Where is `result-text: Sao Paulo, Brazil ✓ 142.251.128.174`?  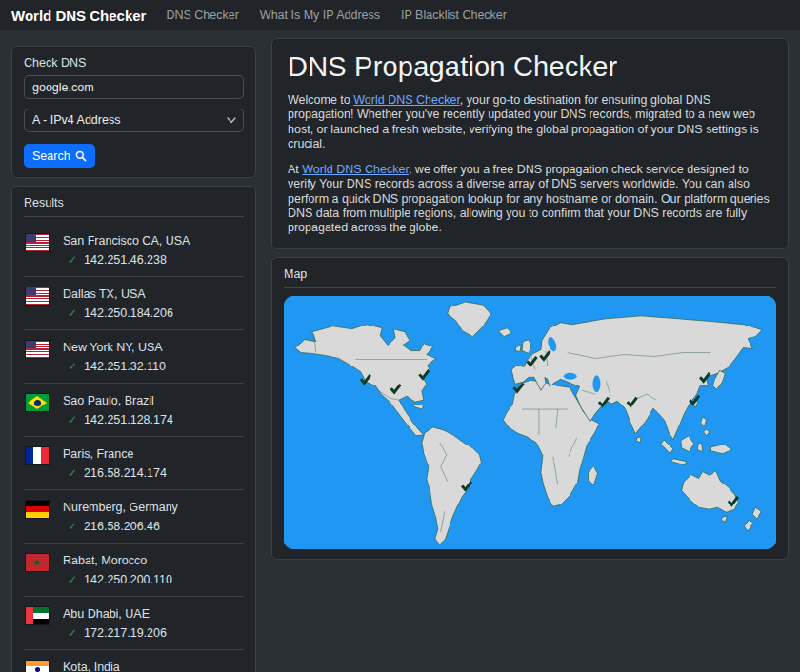
result-text: Sao Paulo, Brazil ✓ 142.251.128.174 is located at coordinates (118, 409).